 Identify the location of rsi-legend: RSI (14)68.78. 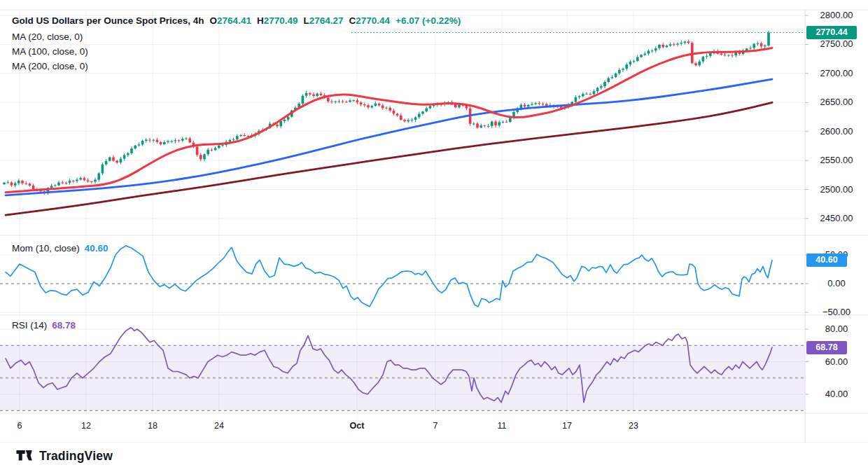
(43, 325).